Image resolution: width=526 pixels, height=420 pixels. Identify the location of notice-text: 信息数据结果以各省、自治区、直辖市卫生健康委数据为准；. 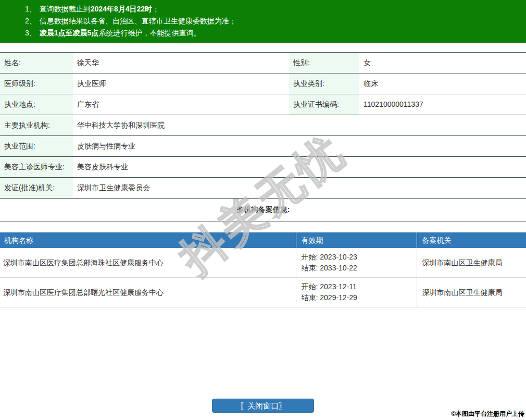
(138, 21).